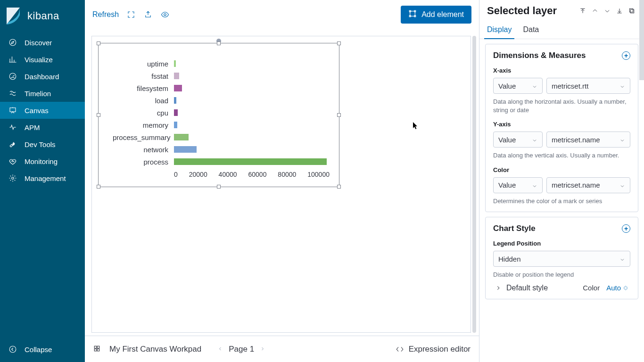 The width and height of the screenshot is (644, 362). What do you see at coordinates (263, 349) in the screenshot?
I see `next-page-button` at bounding box center [263, 349].